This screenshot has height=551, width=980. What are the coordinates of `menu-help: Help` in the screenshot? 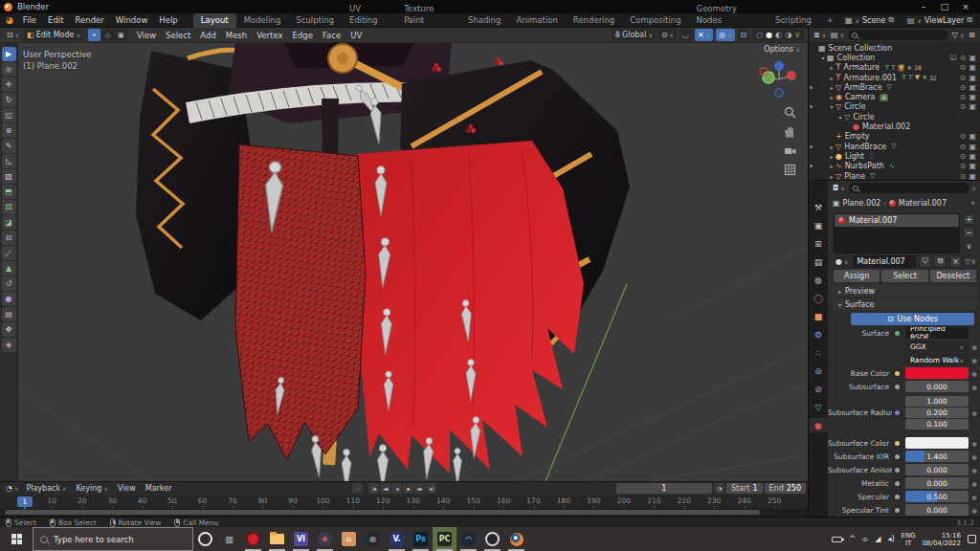 It's located at (168, 21).